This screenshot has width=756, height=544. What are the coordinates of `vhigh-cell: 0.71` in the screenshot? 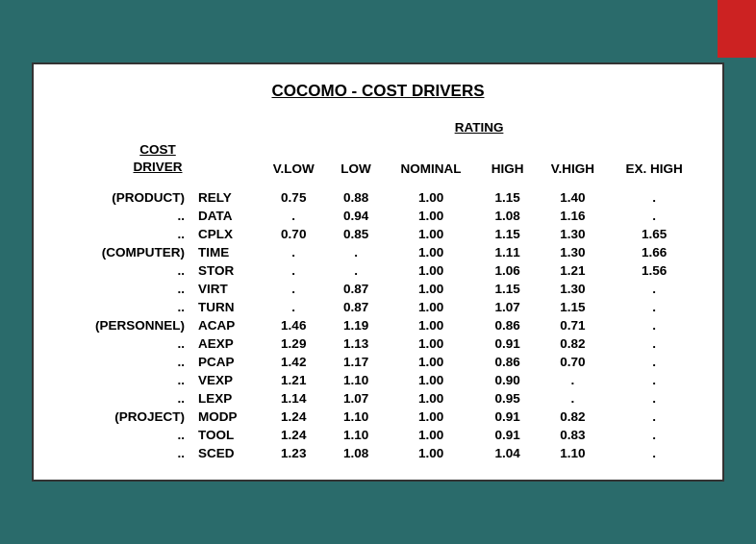 It's located at (573, 325).